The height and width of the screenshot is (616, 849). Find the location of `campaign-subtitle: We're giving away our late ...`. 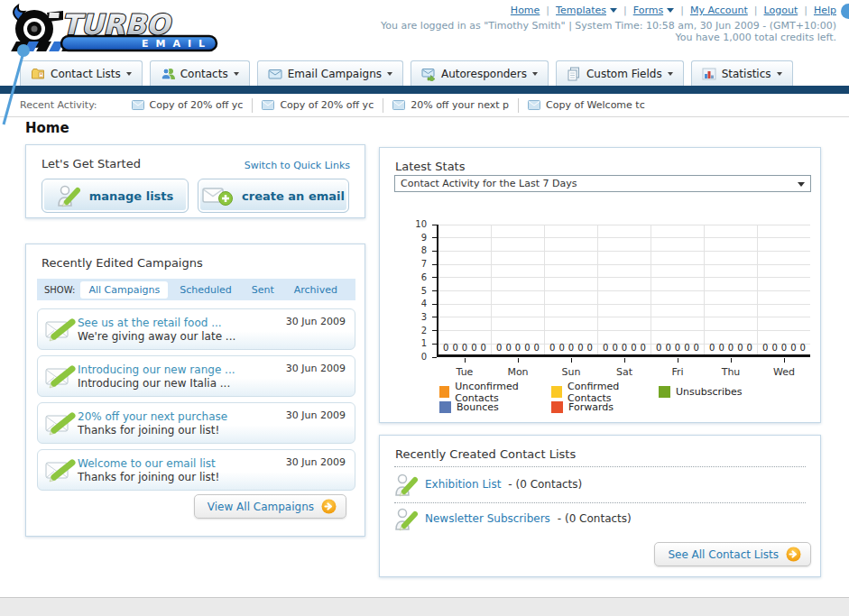

campaign-subtitle: We're giving away our late ... is located at coordinates (157, 336).